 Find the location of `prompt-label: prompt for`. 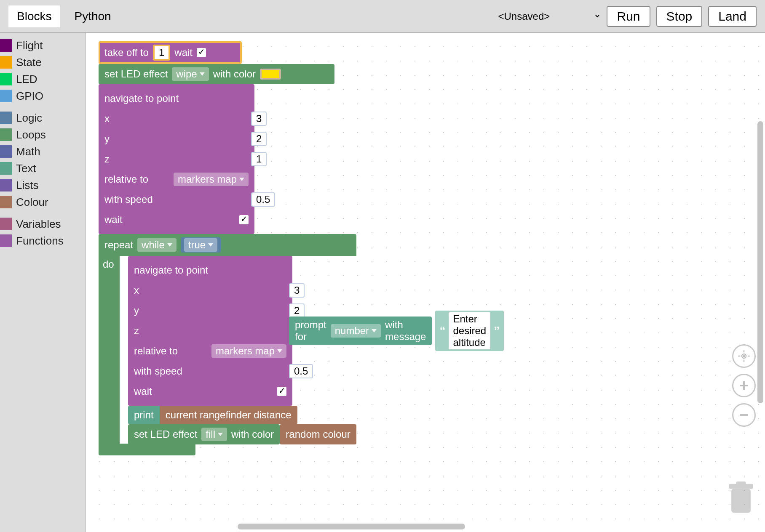

prompt-label: prompt for is located at coordinates (311, 331).